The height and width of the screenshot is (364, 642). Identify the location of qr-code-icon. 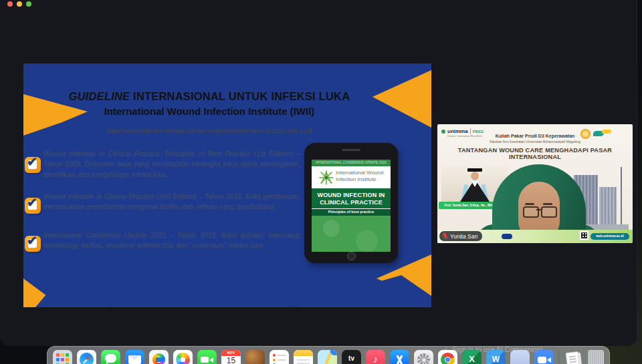
(584, 235).